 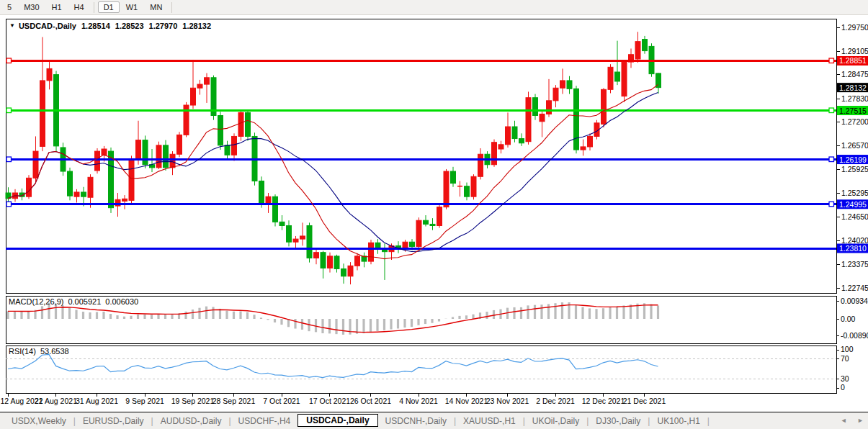 What do you see at coordinates (96, 26) in the screenshot?
I see `ohlc-open: 1.28514` at bounding box center [96, 26].